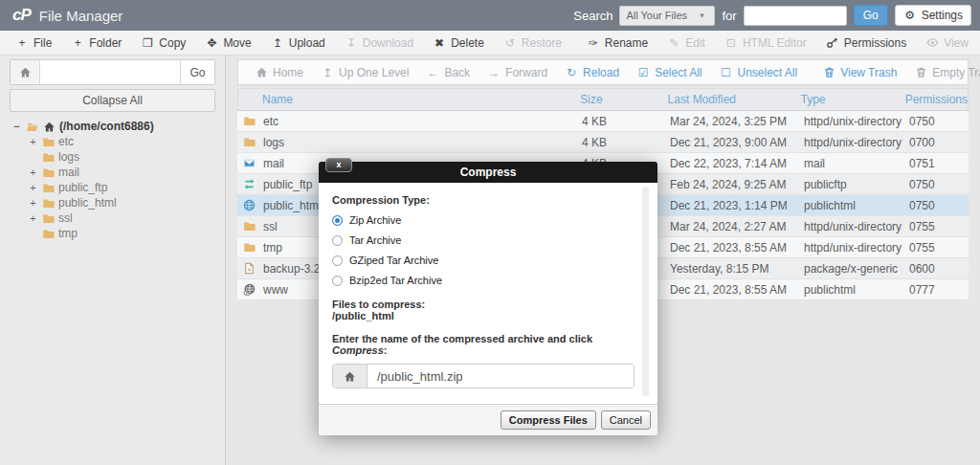 The image size is (980, 465). Describe the element at coordinates (795, 15) in the screenshot. I see `search-input` at that location.